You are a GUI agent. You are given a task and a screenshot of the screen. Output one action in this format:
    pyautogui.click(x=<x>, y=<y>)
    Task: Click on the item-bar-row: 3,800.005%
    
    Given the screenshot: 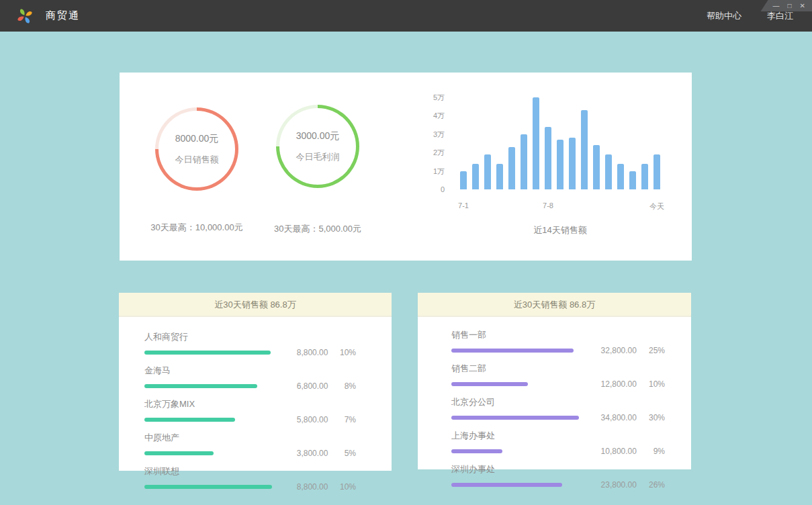 What is the action you would take?
    pyautogui.click(x=250, y=453)
    